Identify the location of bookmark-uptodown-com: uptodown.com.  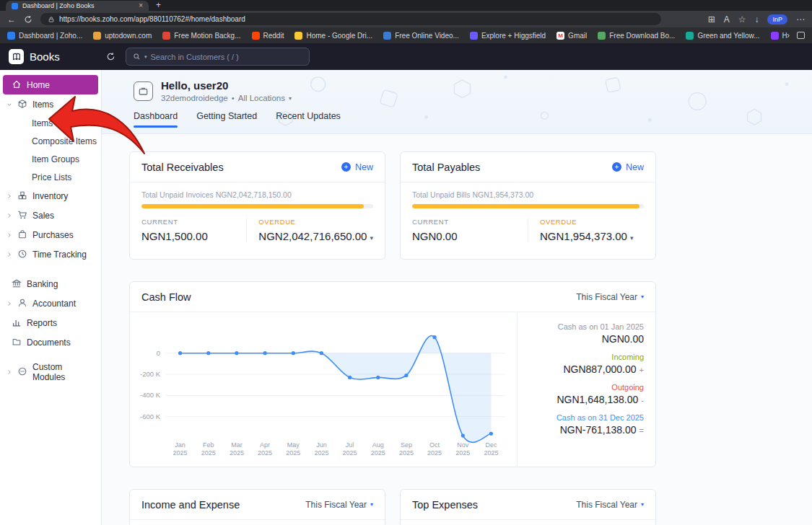
(123, 36).